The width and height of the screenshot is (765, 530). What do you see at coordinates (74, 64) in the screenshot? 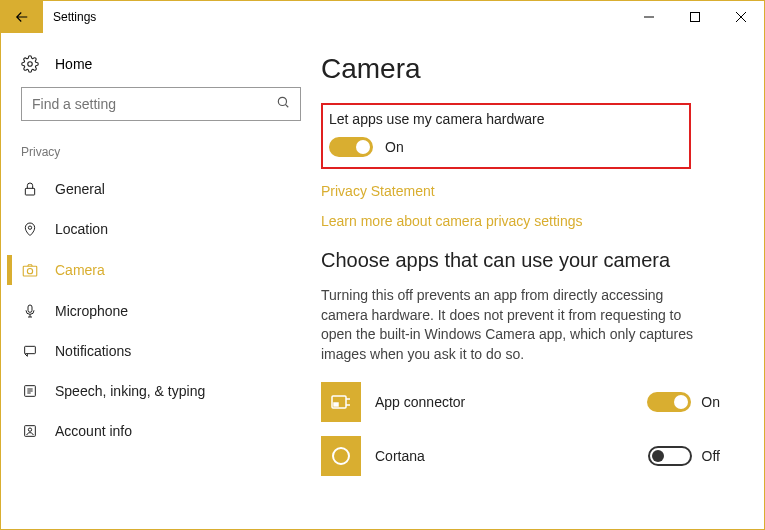
I see `home-label: Home` at bounding box center [74, 64].